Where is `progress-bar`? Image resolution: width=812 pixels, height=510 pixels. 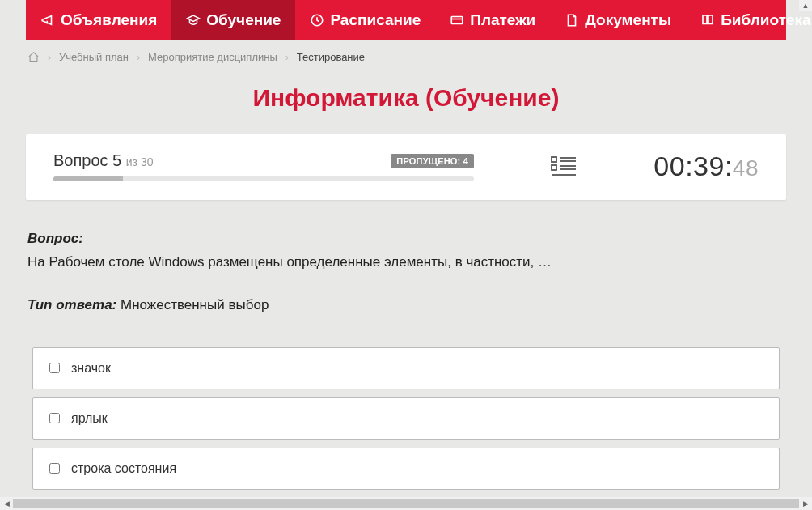 progress-bar is located at coordinates (264, 179).